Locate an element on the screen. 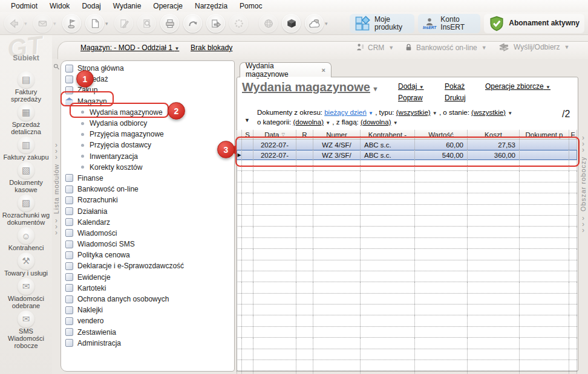 This screenshot has height=374, width=588. column-header-f: F is located at coordinates (573, 134).